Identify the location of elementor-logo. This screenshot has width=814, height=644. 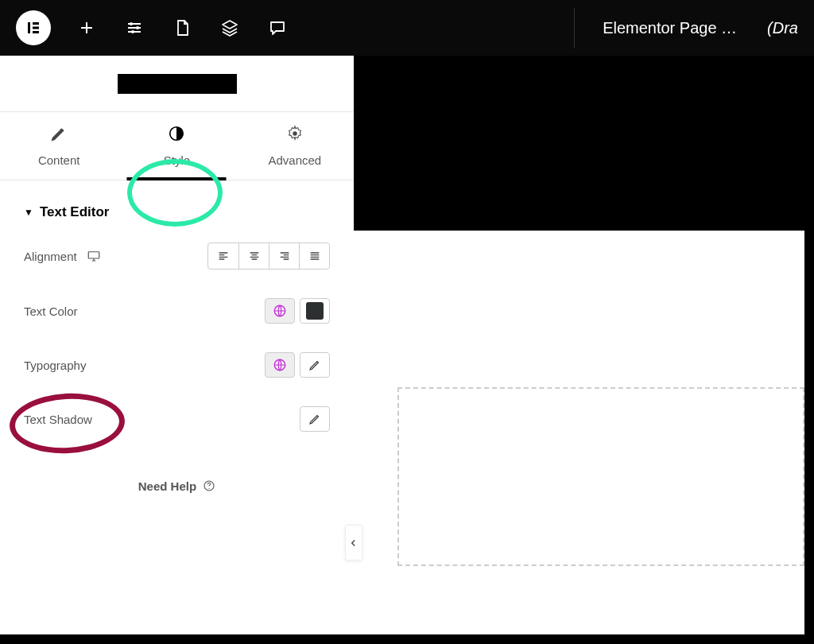
(33, 28).